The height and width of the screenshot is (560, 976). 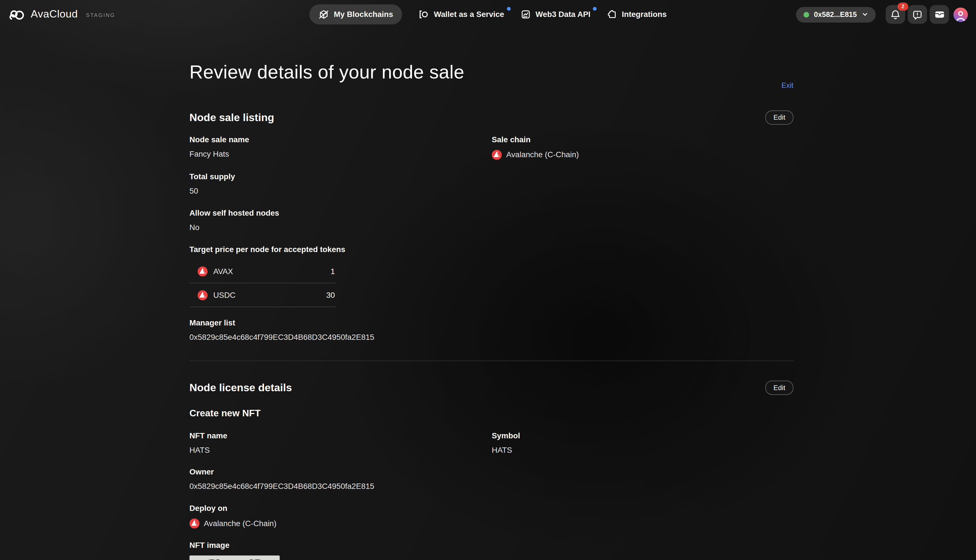 I want to click on token-price: 1, so click(x=333, y=271).